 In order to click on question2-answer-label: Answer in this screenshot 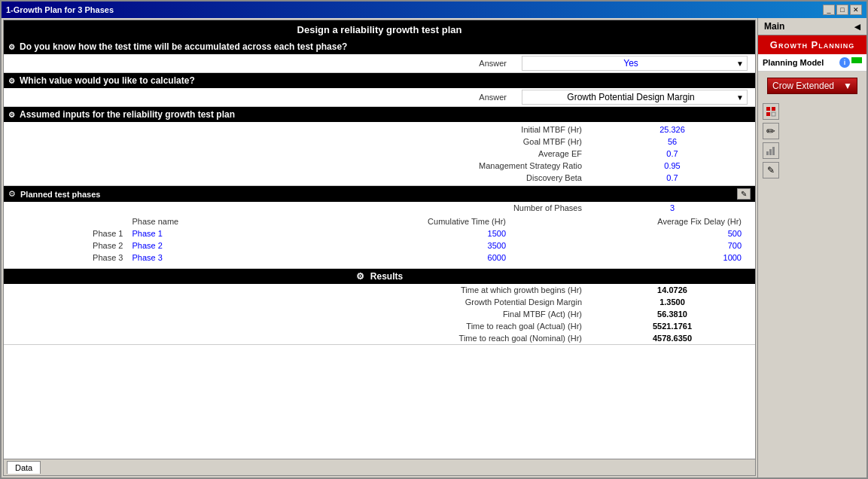, I will do `click(266, 97)`.